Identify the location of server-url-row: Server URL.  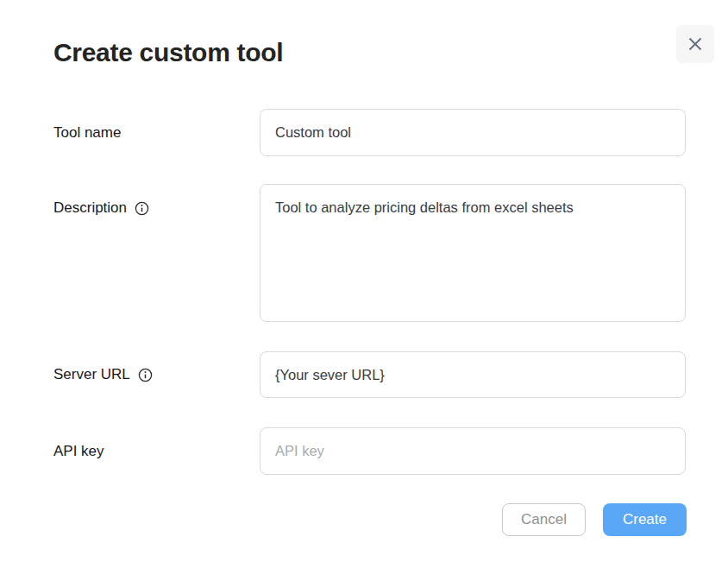
(369, 375).